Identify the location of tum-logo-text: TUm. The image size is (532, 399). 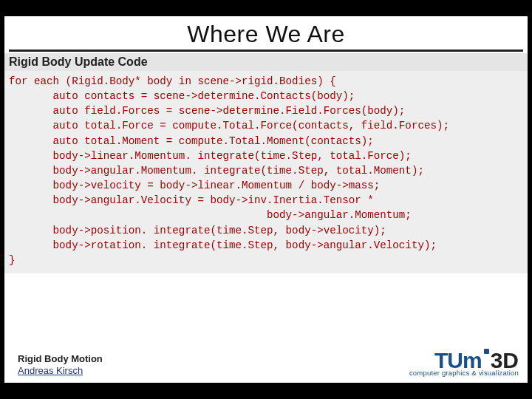
(458, 361).